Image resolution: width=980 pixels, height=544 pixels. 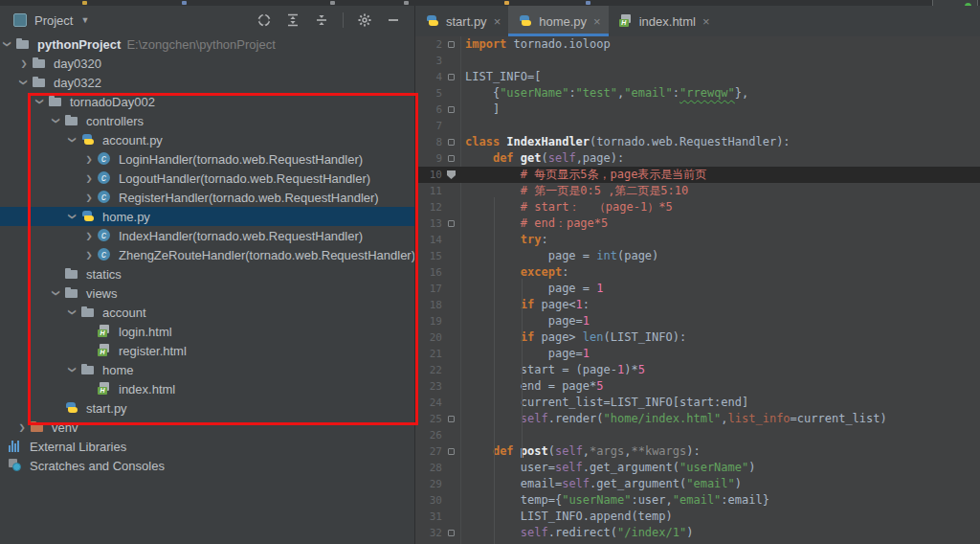 What do you see at coordinates (663, 21) in the screenshot?
I see `tab-index-html: Hindex.html×` at bounding box center [663, 21].